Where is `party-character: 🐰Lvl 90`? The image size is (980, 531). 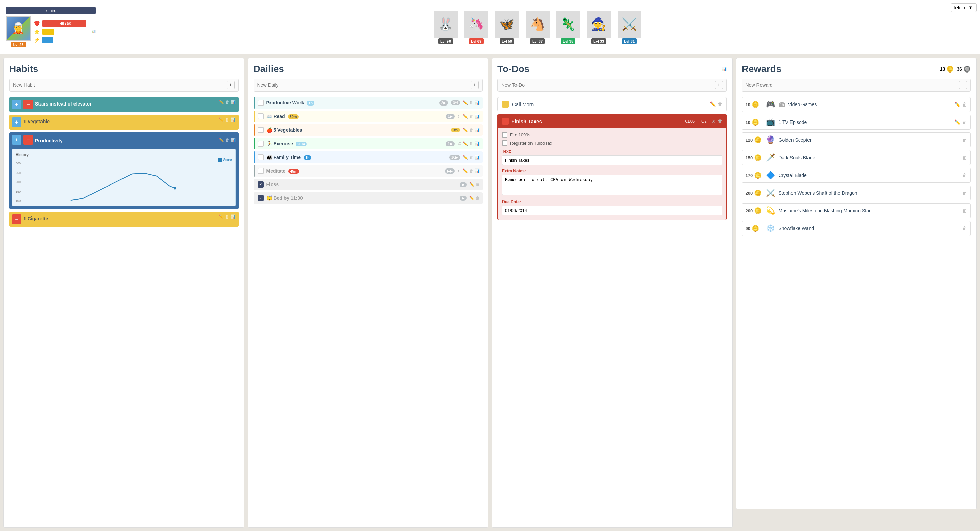
party-character: 🐰Lvl 90 is located at coordinates (446, 27).